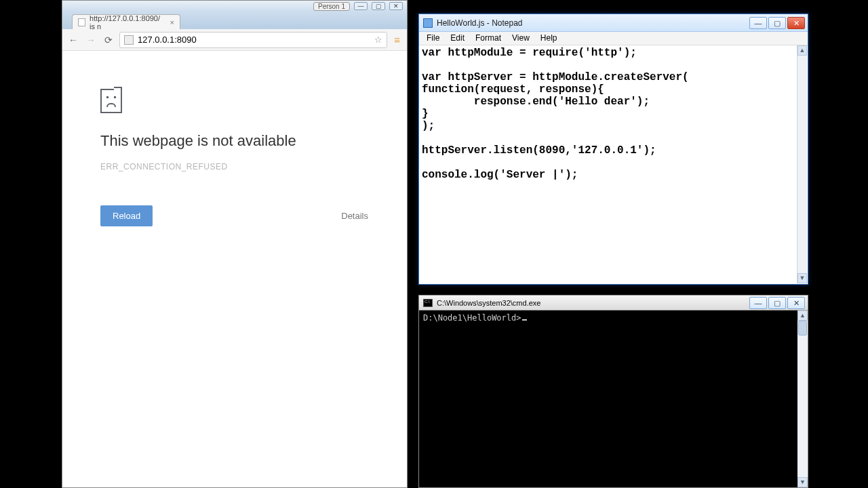  Describe the element at coordinates (235, 40) in the screenshot. I see `chrome-toolbar: ← → ⟳ ☆ ≡` at that location.